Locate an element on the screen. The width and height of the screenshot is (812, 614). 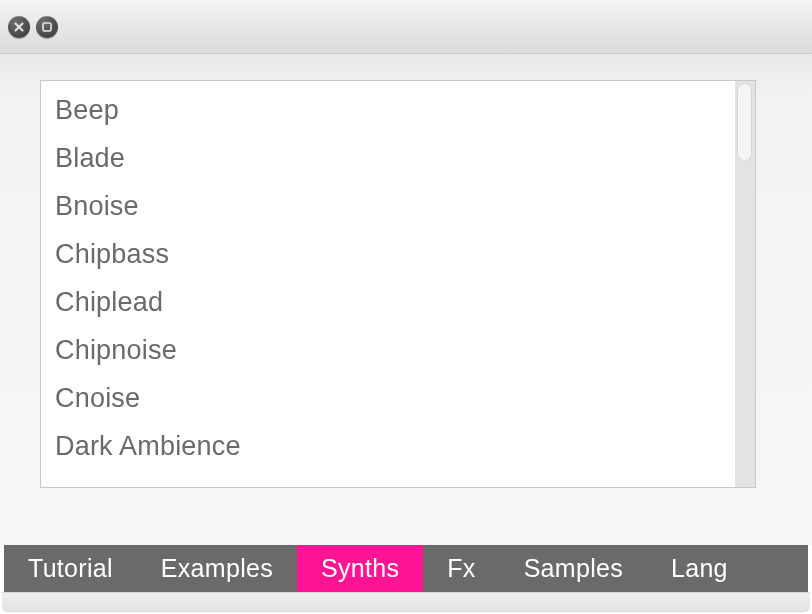
tab-synths: Synths is located at coordinates (360, 568).